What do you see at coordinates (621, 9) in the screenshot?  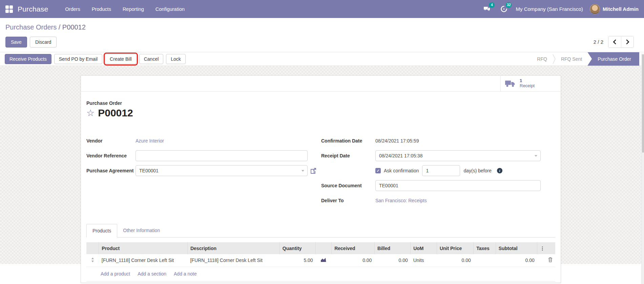 I see `user-name: Mitchell Admin` at bounding box center [621, 9].